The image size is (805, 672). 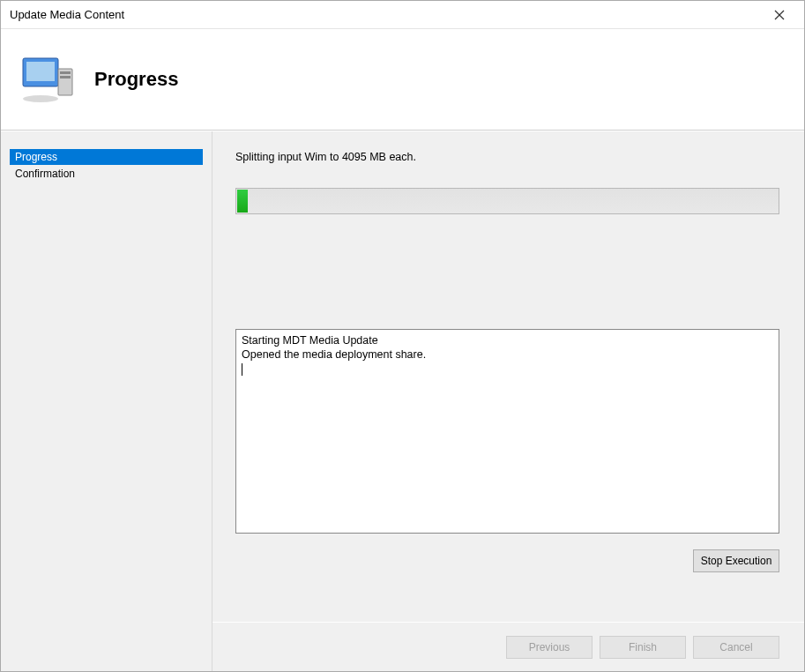 What do you see at coordinates (48, 79) in the screenshot?
I see `computer-icon` at bounding box center [48, 79].